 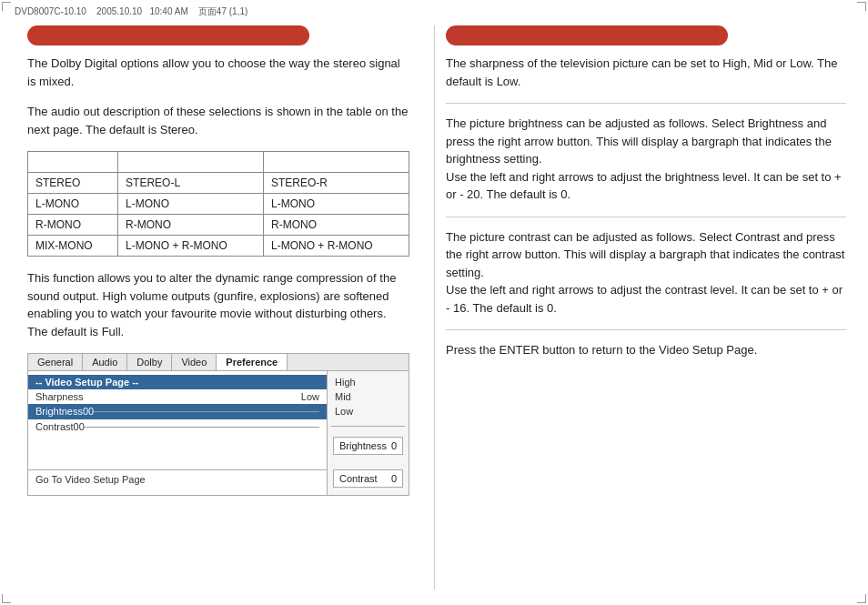 I want to click on menu-item-label: Brightness, so click(x=59, y=411).